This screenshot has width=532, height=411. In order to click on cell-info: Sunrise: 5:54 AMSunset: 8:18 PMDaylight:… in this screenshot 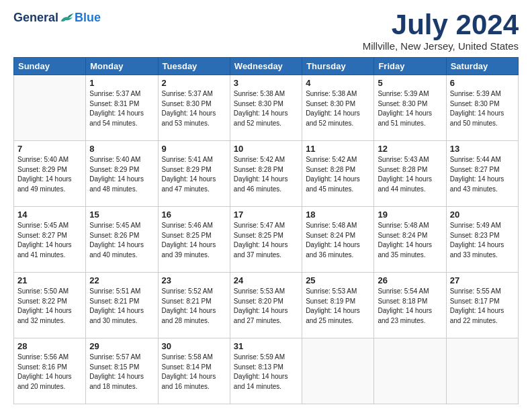, I will do `click(410, 306)`.